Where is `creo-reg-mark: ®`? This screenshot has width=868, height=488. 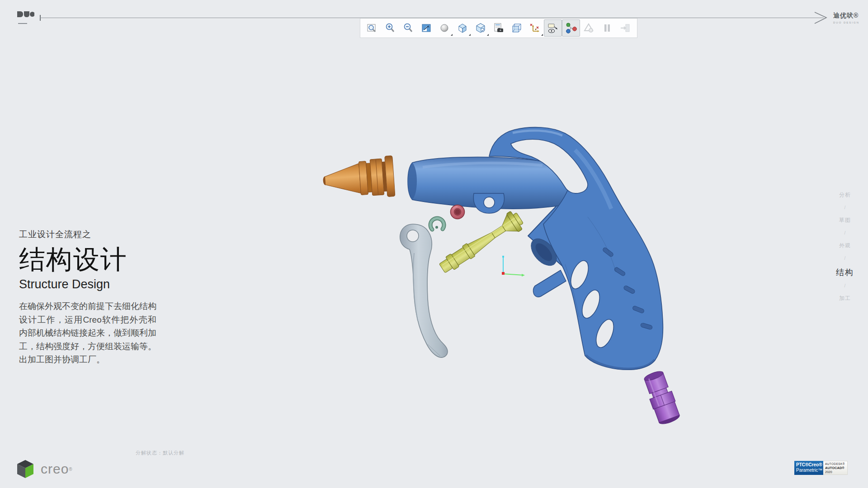
creo-reg-mark: ® is located at coordinates (71, 469).